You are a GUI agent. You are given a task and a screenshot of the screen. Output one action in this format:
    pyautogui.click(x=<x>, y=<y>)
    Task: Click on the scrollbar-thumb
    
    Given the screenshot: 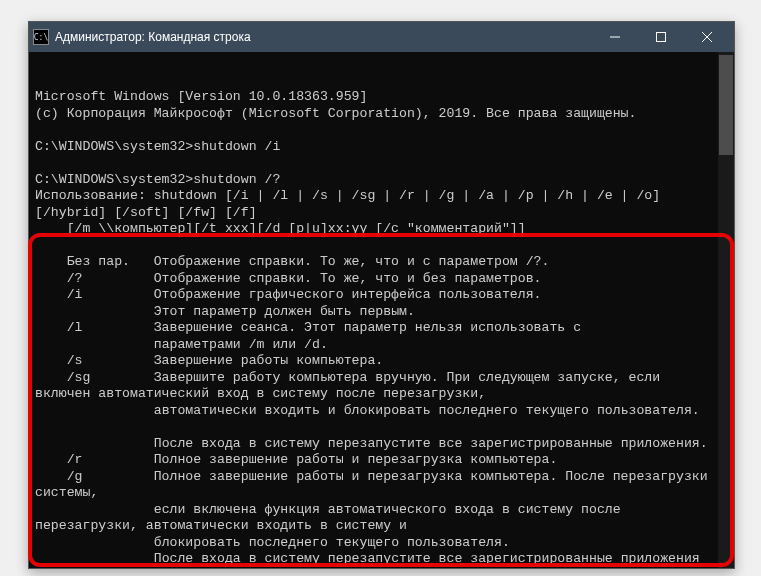 What is the action you would take?
    pyautogui.click(x=726, y=105)
    